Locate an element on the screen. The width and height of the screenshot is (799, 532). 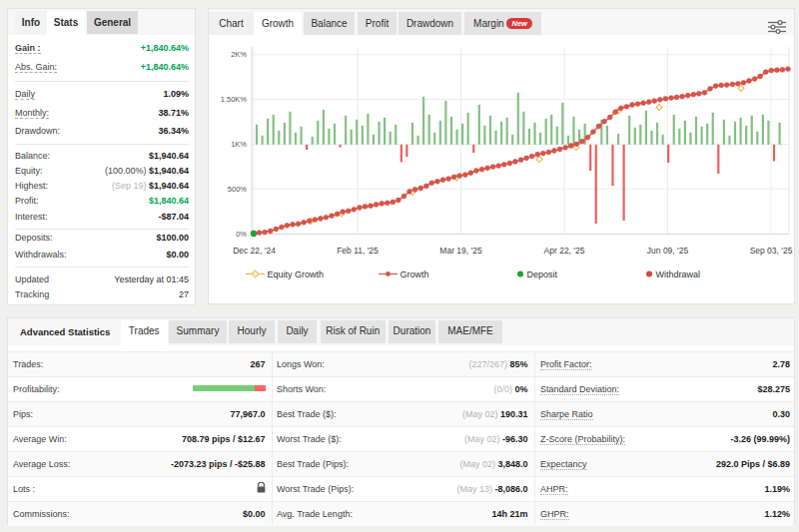
svg-text: Jun 09, '25 is located at coordinates (668, 251).